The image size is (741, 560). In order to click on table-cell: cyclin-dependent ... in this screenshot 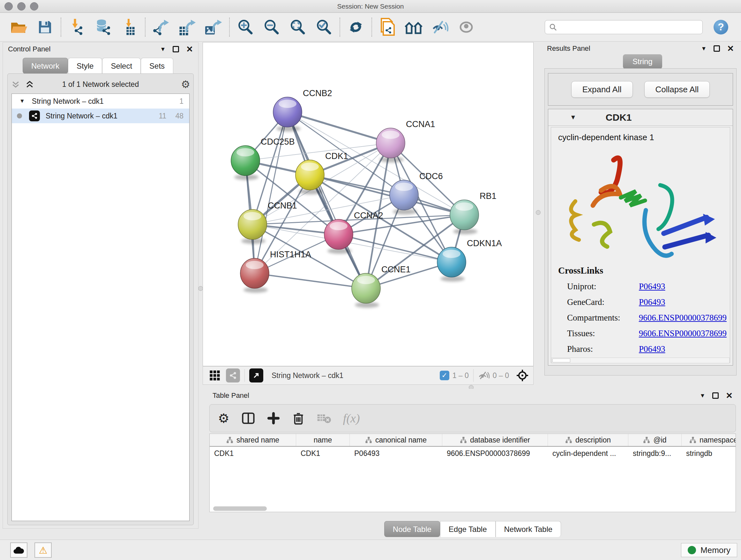, I will do `click(588, 453)`.